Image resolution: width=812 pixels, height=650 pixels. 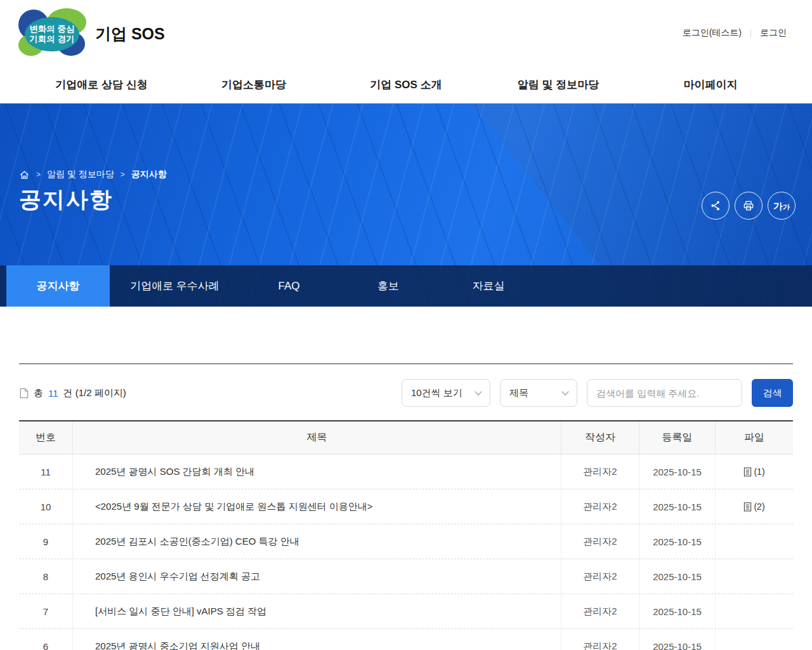 What do you see at coordinates (712, 33) in the screenshot?
I see `login-test-link: 로그인(테스트)` at bounding box center [712, 33].